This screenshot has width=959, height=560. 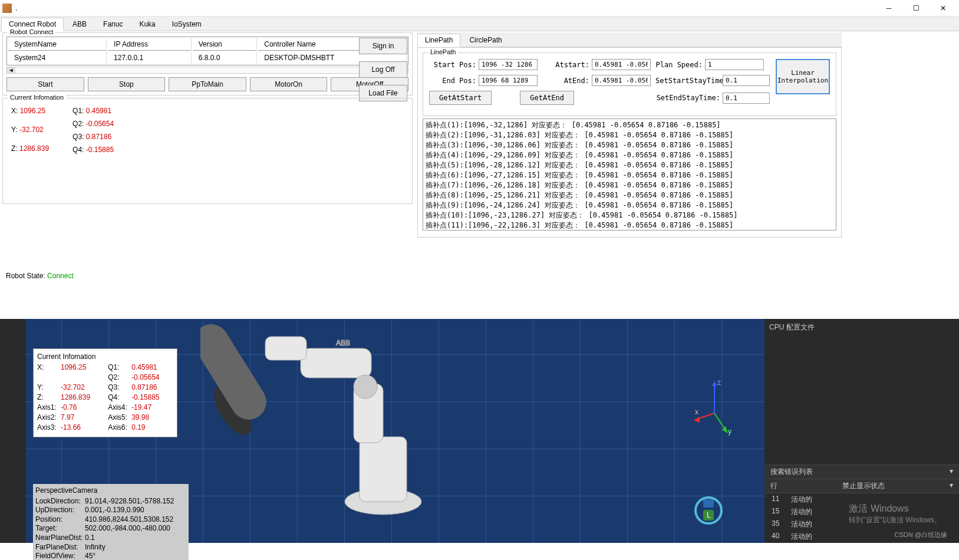 I want to click on svg-text: y, so click(x=730, y=431).